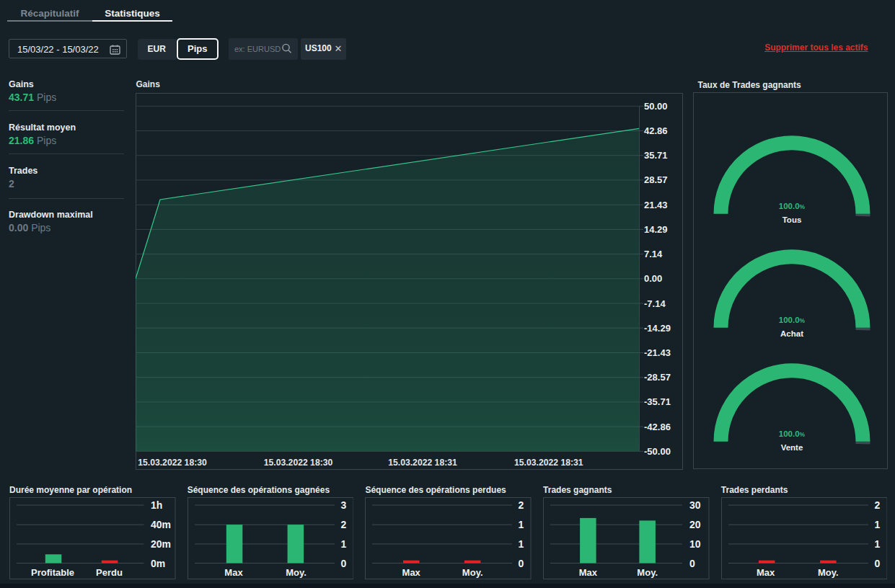 Image resolution: width=895 pixels, height=588 pixels. What do you see at coordinates (656, 229) in the screenshot?
I see `svg-text: 14.29` at bounding box center [656, 229].